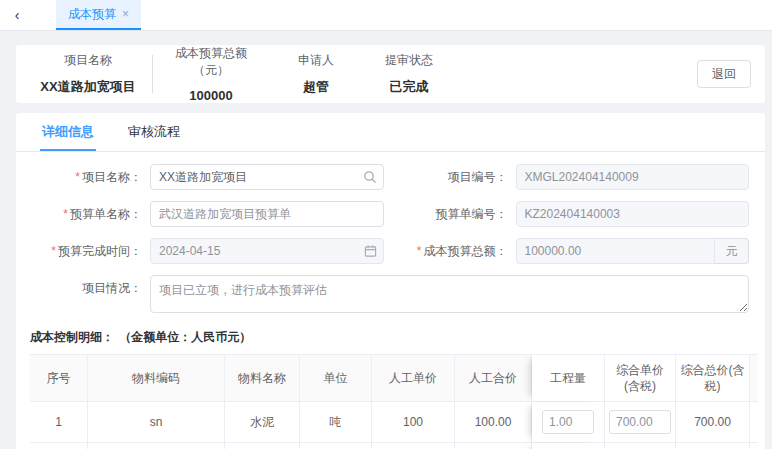 Image resolution: width=772 pixels, height=449 pixels. Describe the element at coordinates (72, 337) in the screenshot. I see `detail-title-text: 成本控制明细：` at that location.